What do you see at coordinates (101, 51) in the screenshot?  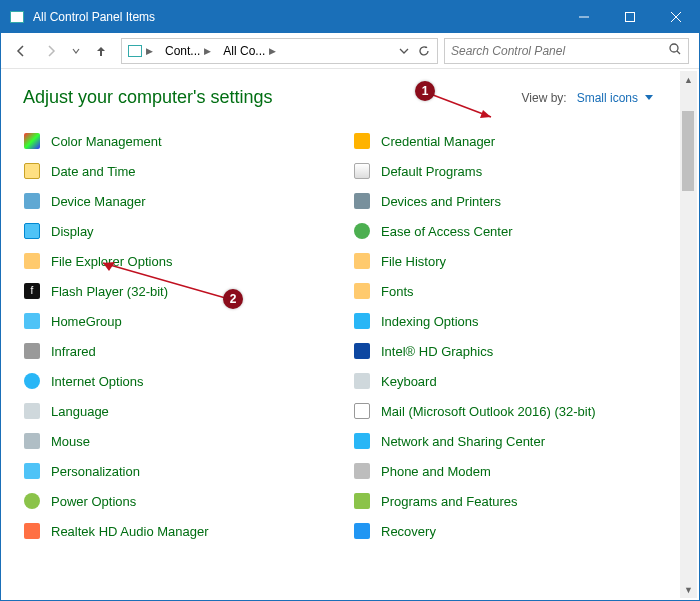 I see `up-button` at bounding box center [101, 51].